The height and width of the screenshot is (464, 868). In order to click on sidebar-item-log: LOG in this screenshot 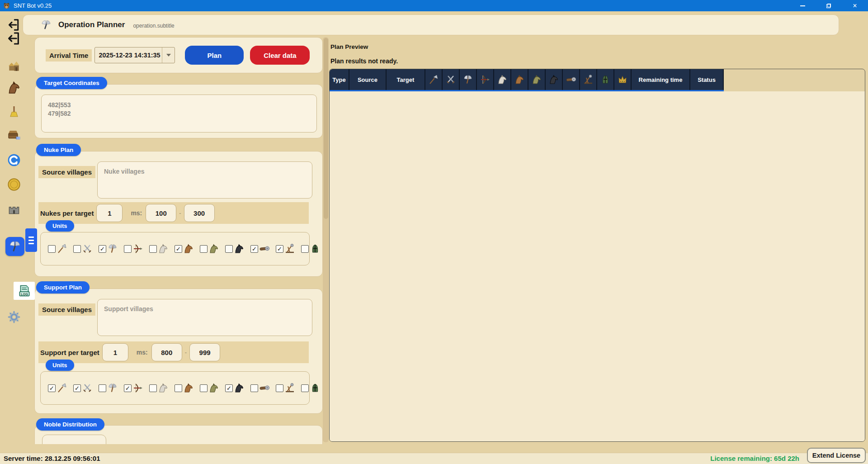, I will do `click(24, 291)`.